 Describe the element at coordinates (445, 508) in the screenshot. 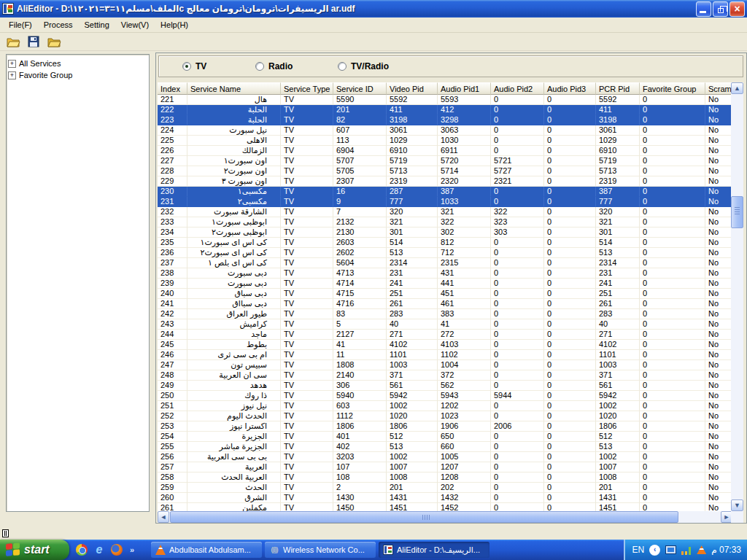

I see `table-row: 261مكملينTV1450145114520014510No` at that location.